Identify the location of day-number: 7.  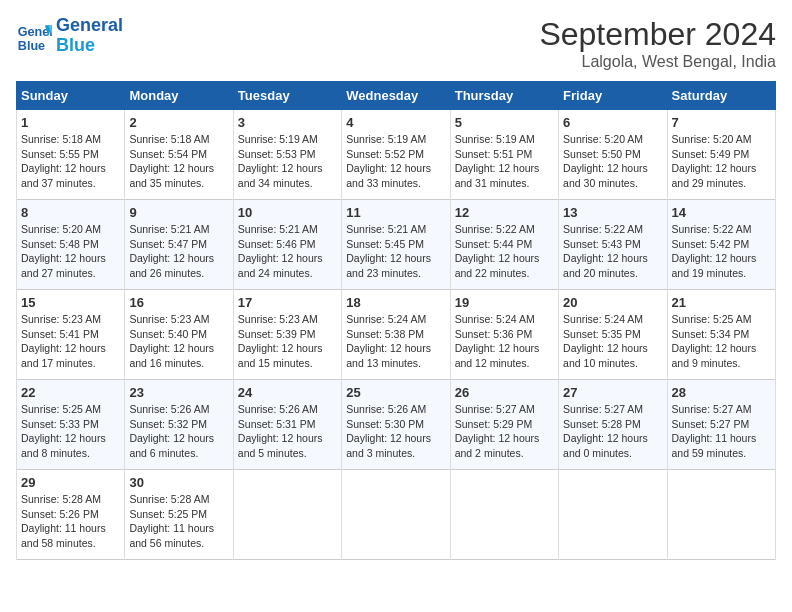
(722, 122).